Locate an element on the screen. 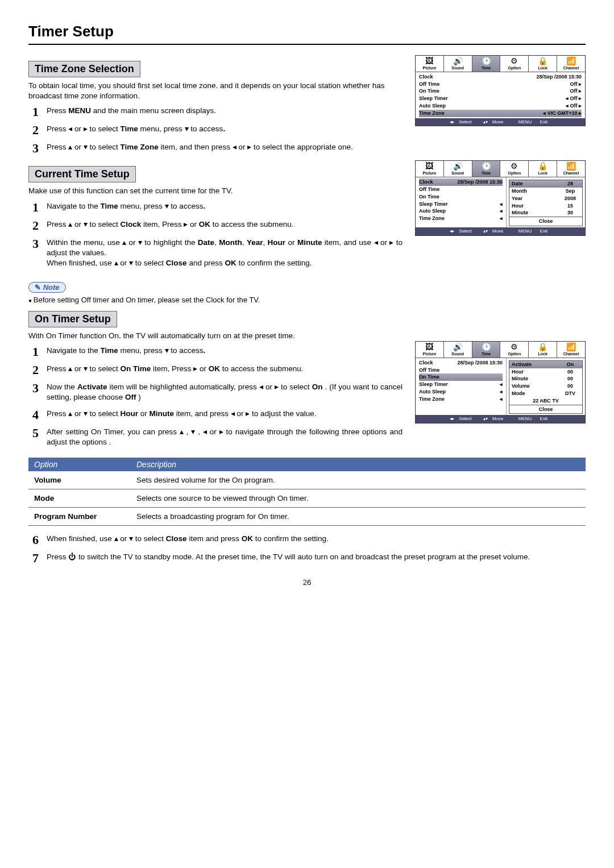  ot-step-4: Press ▴ or ▾ to select Hour or Minute it… is located at coordinates (225, 415).